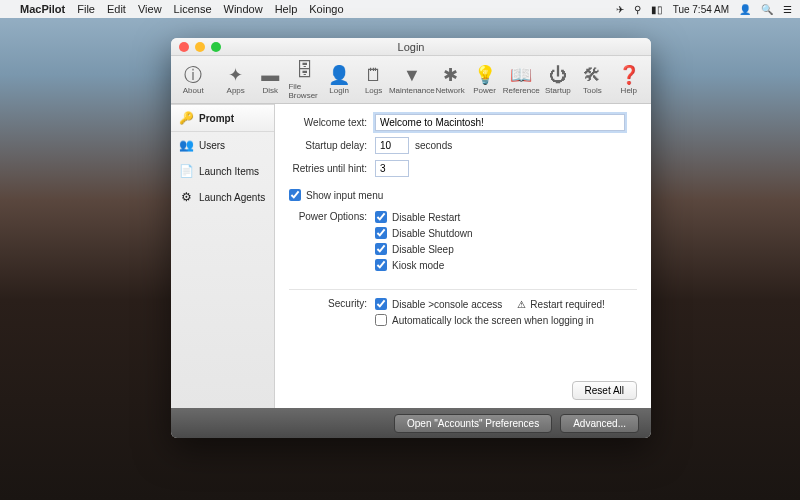  What do you see at coordinates (305, 71) in the screenshot?
I see `briefcase-icon: 🗄` at bounding box center [305, 71].